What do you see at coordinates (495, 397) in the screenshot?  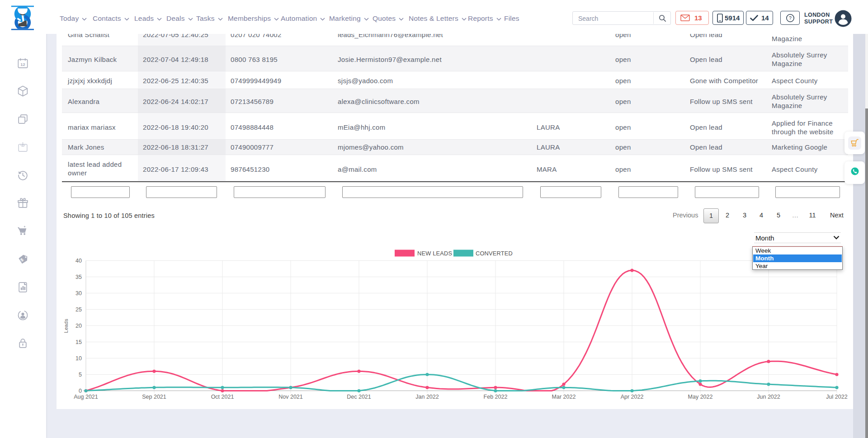 I see `svg-text: Feb 2022` at bounding box center [495, 397].